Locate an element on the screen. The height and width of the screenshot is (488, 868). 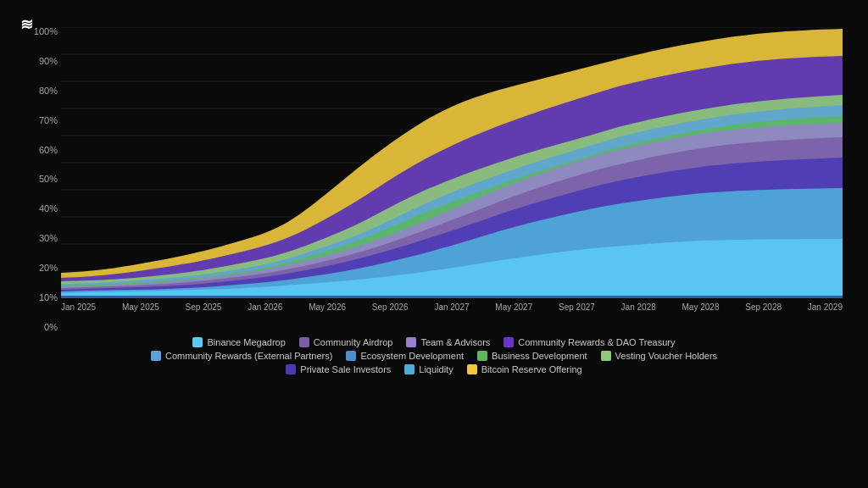
y-axis-label: 10% is located at coordinates (42, 298).